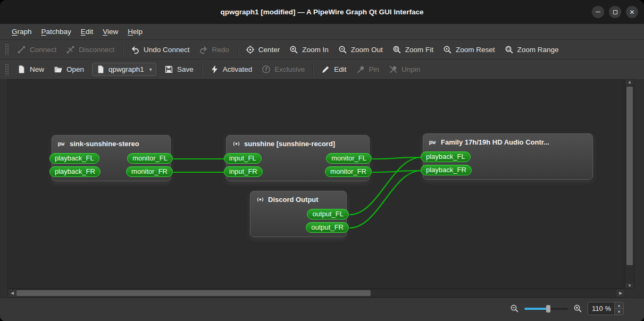  I want to click on exclusive-label: Exclusive, so click(289, 69).